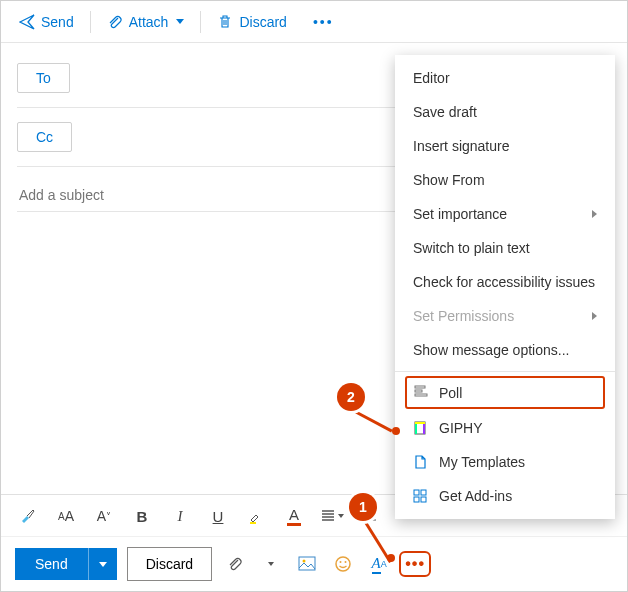 The width and height of the screenshot is (628, 592). Describe the element at coordinates (462, 146) in the screenshot. I see `menu-item-label: Insert signature` at that location.